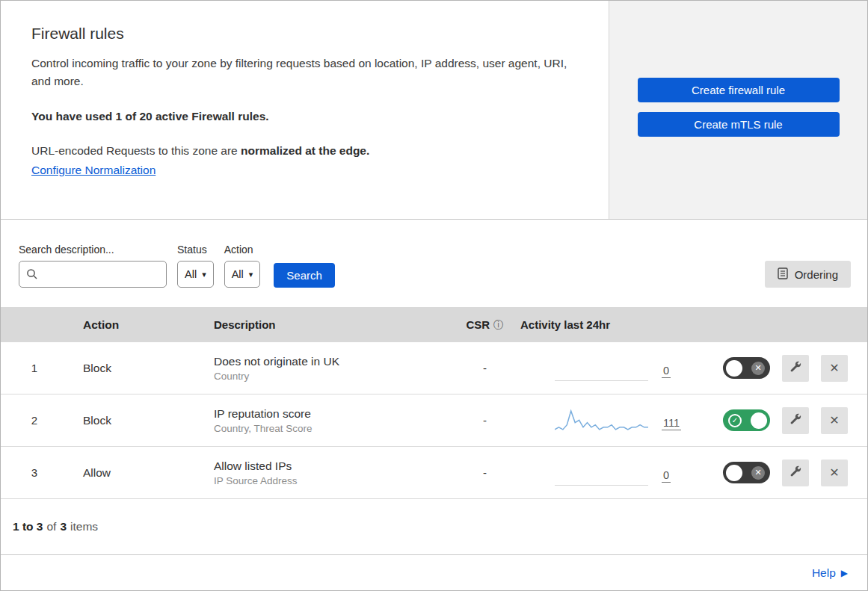  What do you see at coordinates (196, 274) in the screenshot?
I see `status-dropdown: All ▾` at bounding box center [196, 274].